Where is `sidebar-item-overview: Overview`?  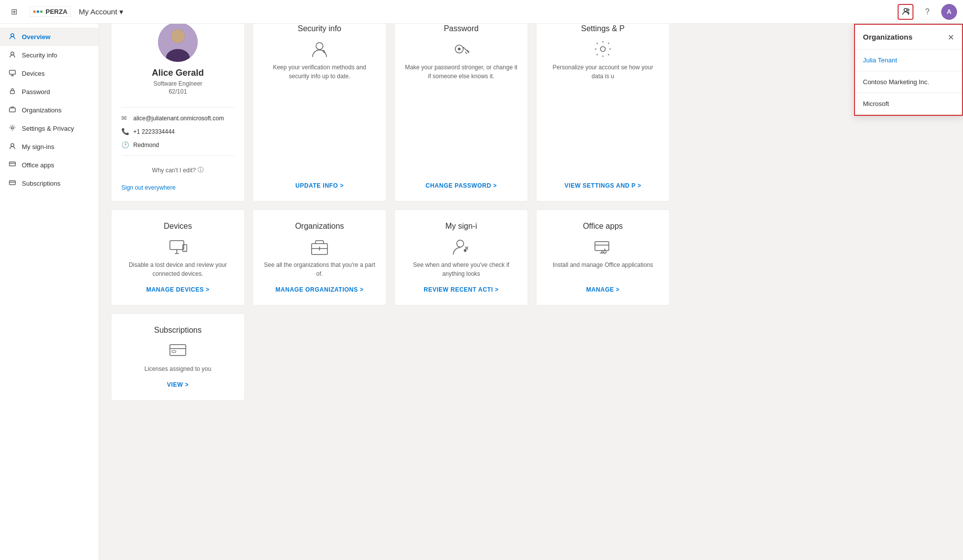 sidebar-item-overview: Overview is located at coordinates (50, 37).